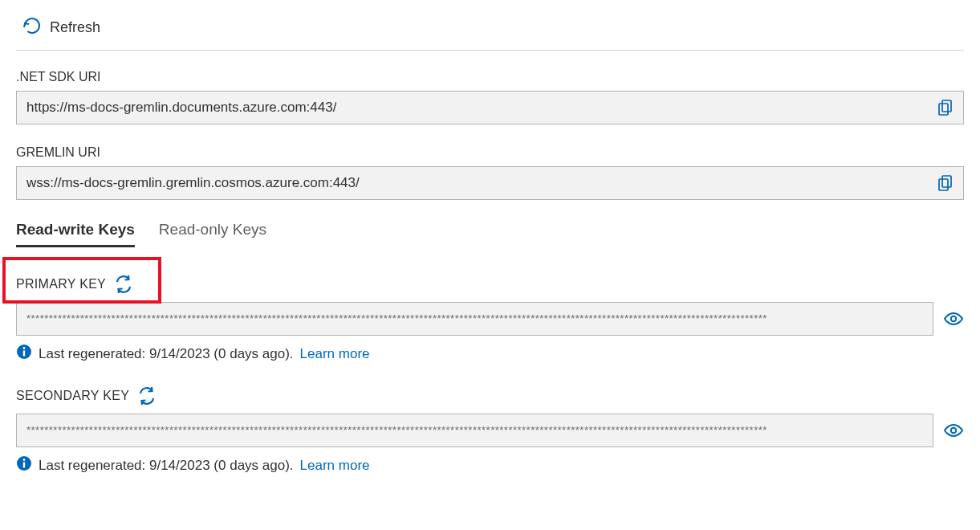 This screenshot has width=980, height=530. Describe the element at coordinates (490, 353) in the screenshot. I see `primary-key-info: Last regenerated: 9/14/2023 (0 days ago)…` at that location.